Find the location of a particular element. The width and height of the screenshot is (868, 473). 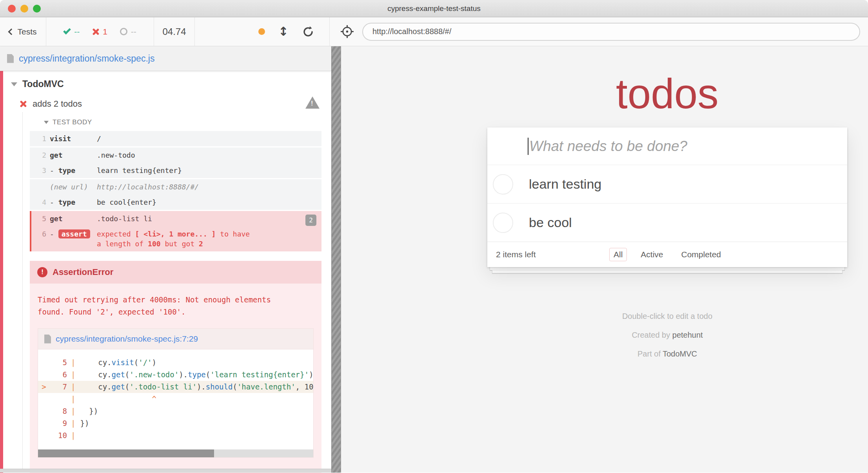

command-method: - assert is located at coordinates (73, 234).